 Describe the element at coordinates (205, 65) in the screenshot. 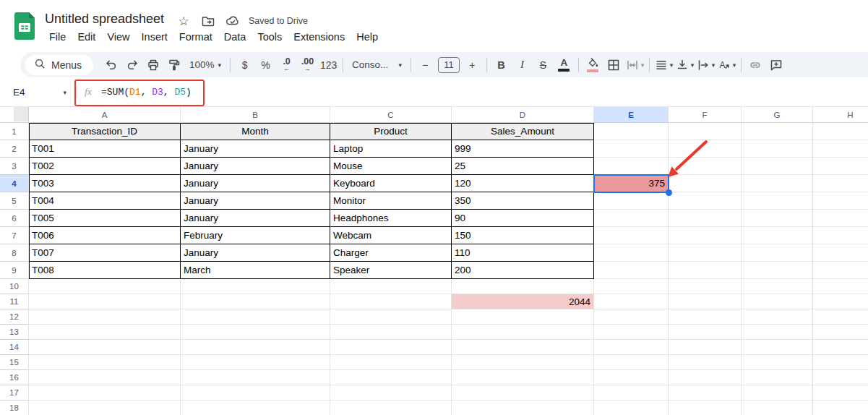

I see `zoom-select: 100%▾` at that location.